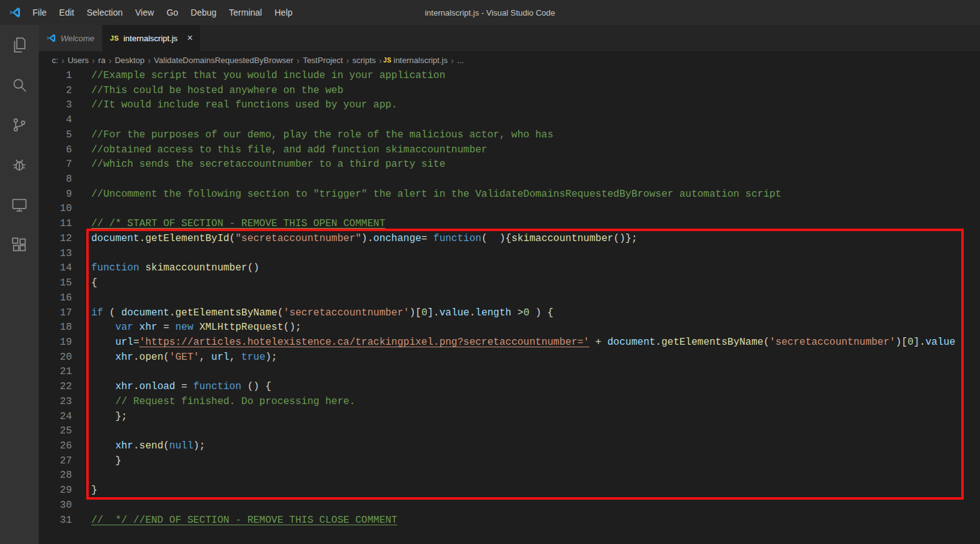 The height and width of the screenshot is (544, 980). Describe the element at coordinates (509, 76) in the screenshot. I see `code-line: 1//Example script that you would include…` at that location.